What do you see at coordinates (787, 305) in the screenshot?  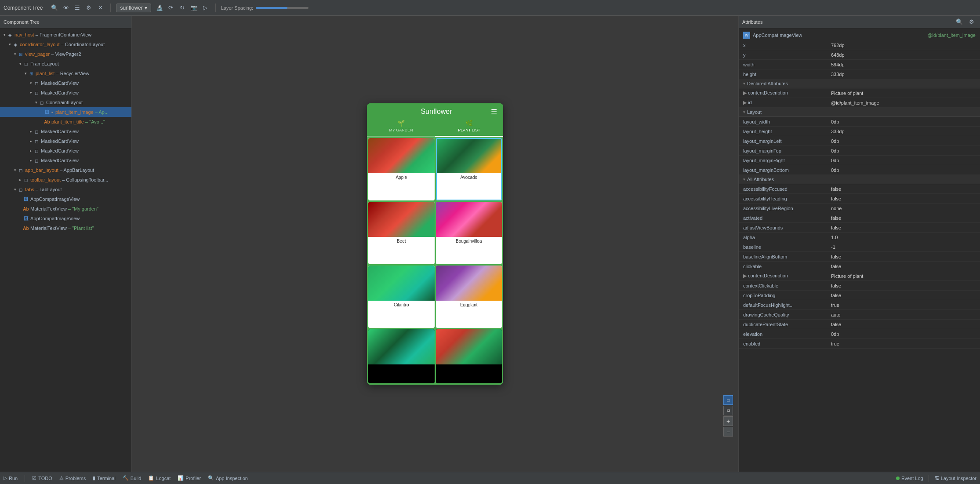 I see `attr-key-defaultfocushighlight: defaultFocusHighlight...` at bounding box center [787, 305].